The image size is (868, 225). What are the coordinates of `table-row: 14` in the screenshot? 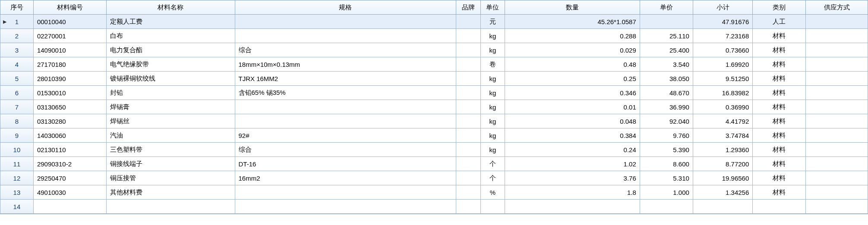 It's located at (434, 207).